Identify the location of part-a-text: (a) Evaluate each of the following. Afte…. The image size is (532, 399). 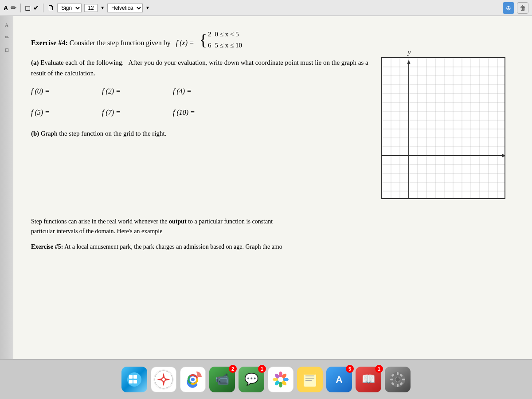
(202, 68).